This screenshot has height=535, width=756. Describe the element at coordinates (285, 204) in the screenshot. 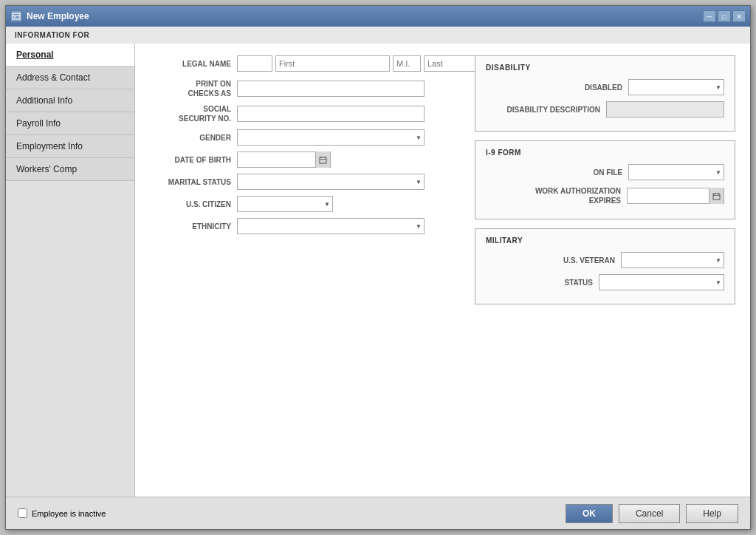

I see `us-citizen-select: Yes No` at that location.